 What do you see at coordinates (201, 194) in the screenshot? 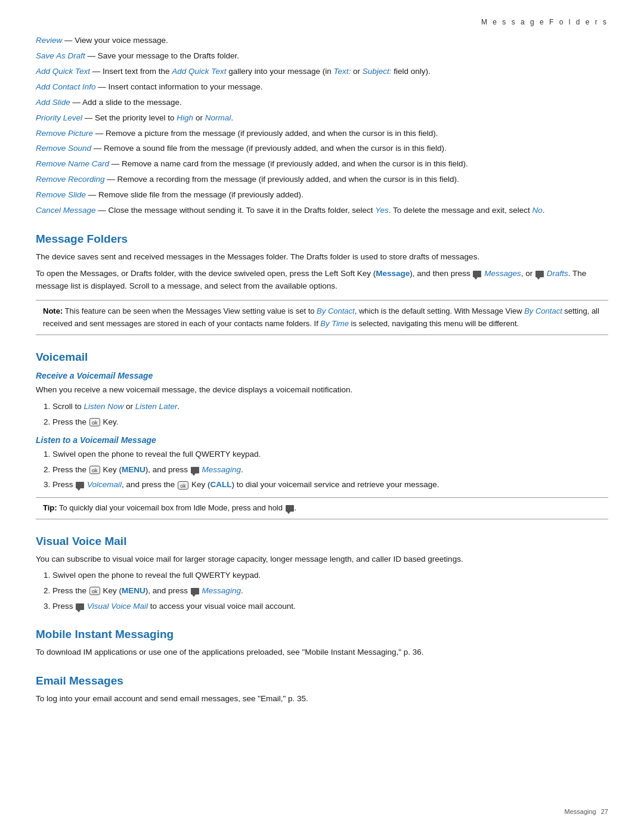
I see `desc-remove-slide: Remove slide file from the message (if p…` at bounding box center [201, 194].